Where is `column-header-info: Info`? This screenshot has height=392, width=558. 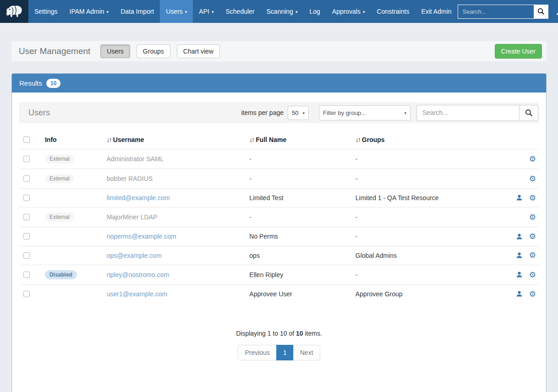
column-header-info: Info is located at coordinates (72, 139).